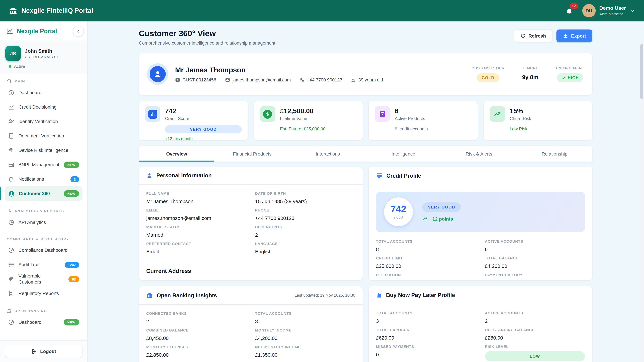 This screenshot has width=644, height=362. What do you see at coordinates (78, 31) in the screenshot?
I see `sidebar-collapse-button` at bounding box center [78, 31].